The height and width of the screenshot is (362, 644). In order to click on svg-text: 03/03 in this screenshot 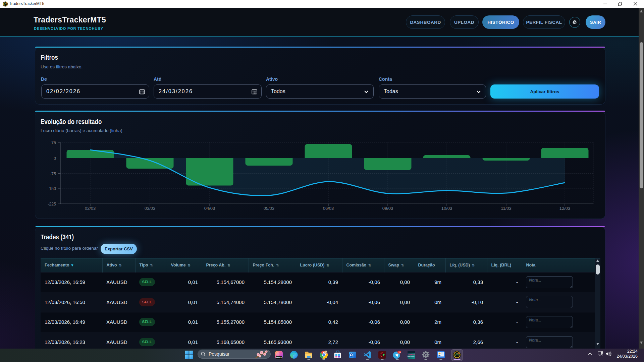, I will do `click(150, 208)`.